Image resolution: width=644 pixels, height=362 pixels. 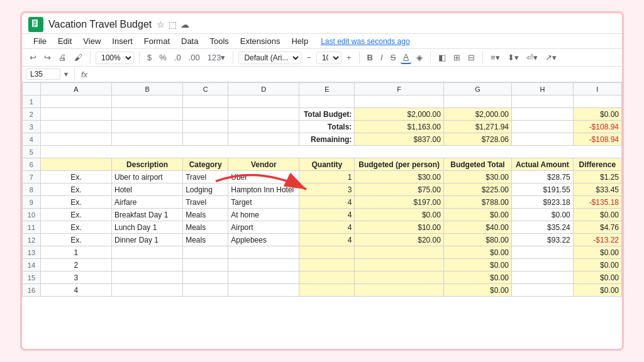 I want to click on bold-button: B, so click(x=370, y=58).